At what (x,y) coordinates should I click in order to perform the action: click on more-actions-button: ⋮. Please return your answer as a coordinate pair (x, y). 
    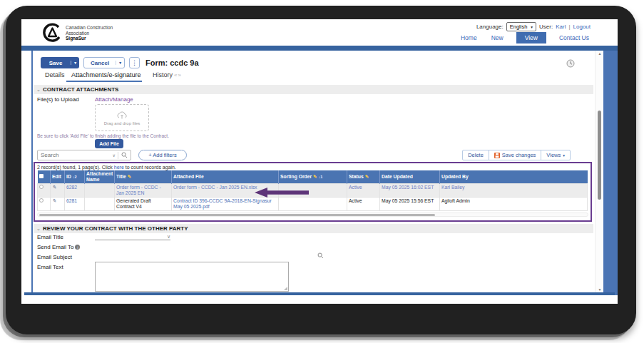
    Looking at the image, I should click on (134, 63).